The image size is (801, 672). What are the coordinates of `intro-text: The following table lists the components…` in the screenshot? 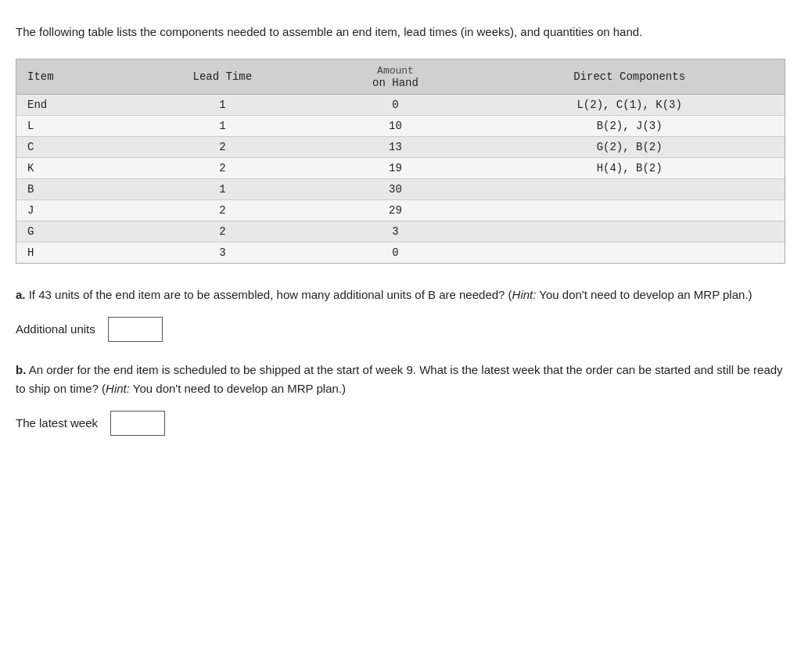 It's located at (400, 33).